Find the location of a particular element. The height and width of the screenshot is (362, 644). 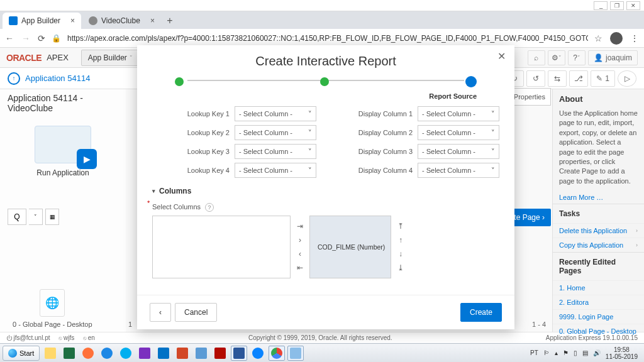

tool-edit-page: ✎1 is located at coordinates (602, 79).